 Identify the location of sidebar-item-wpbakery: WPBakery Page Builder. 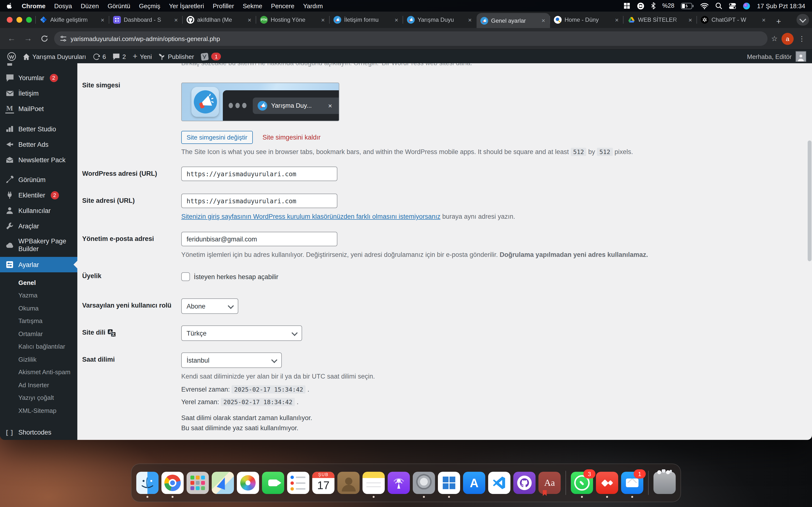
(39, 245).